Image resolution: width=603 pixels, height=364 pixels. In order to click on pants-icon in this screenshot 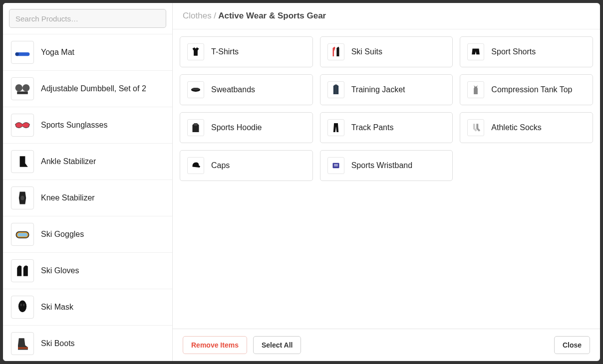, I will do `click(336, 128)`.